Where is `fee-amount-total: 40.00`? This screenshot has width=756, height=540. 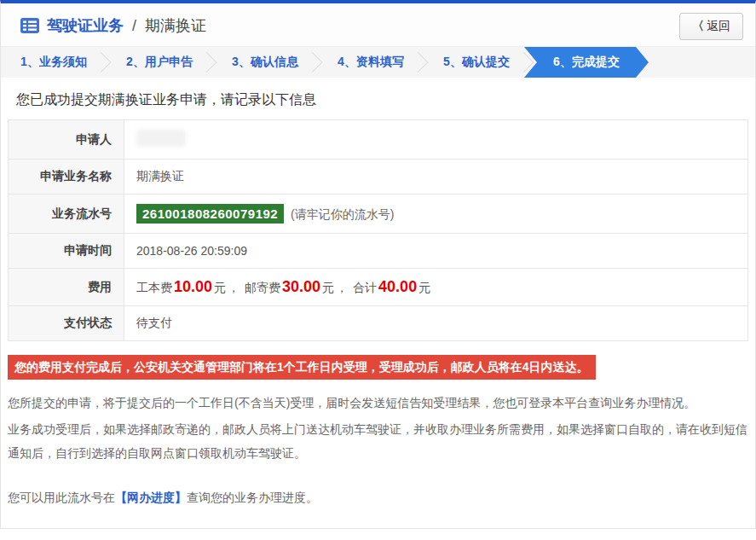
fee-amount-total: 40.00 is located at coordinates (397, 287).